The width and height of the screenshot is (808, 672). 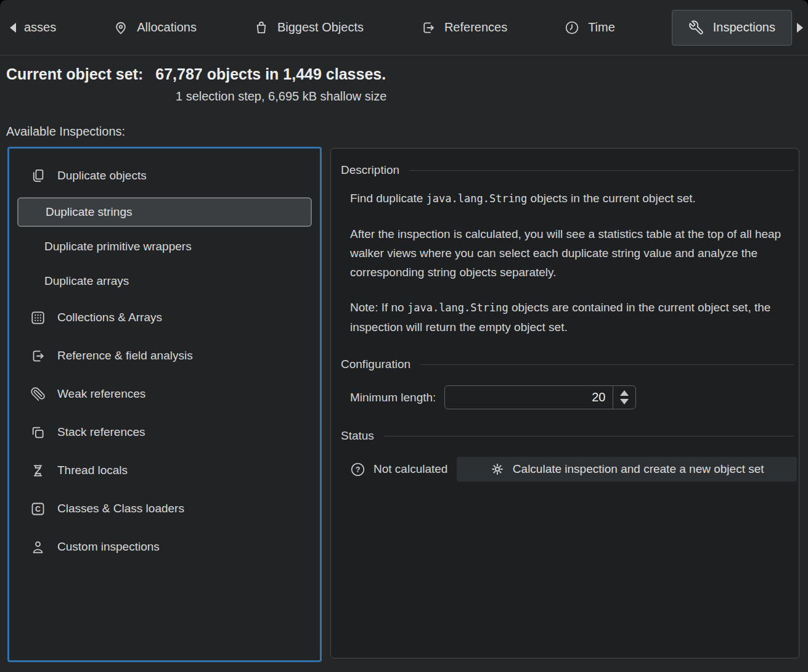 I want to click on list-item-label: Duplicate objects, so click(x=102, y=176).